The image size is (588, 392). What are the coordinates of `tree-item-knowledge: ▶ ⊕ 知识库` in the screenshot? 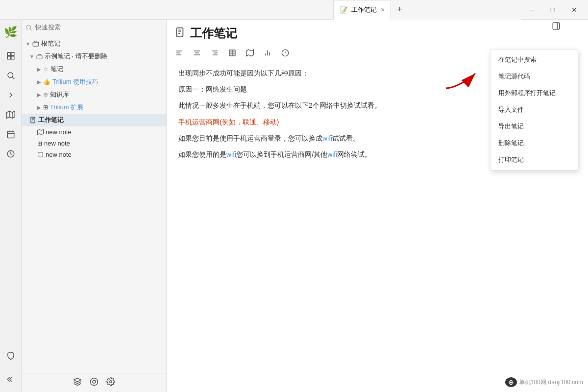 It's located at (94, 95).